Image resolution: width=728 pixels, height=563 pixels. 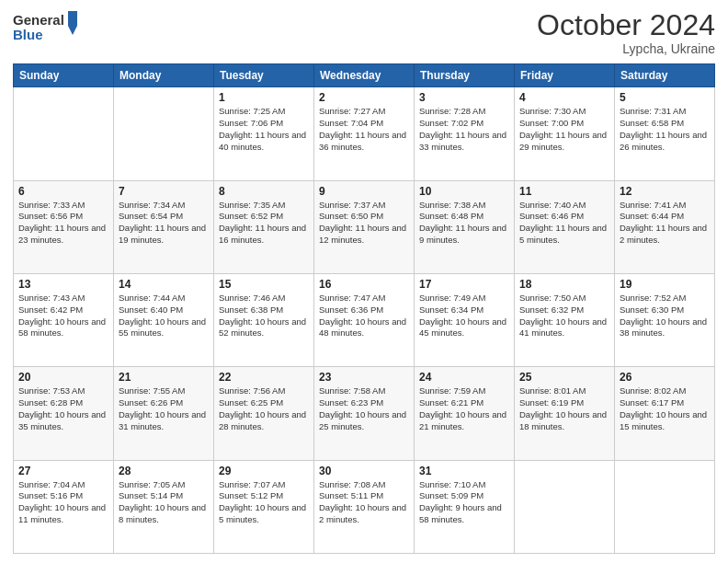 I want to click on day-number: 23, so click(x=364, y=377).